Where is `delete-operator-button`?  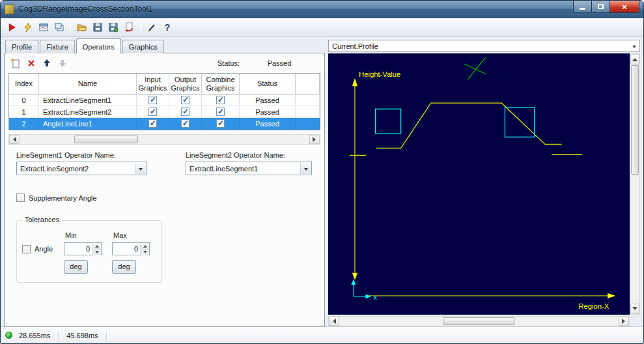 delete-operator-button is located at coordinates (31, 63).